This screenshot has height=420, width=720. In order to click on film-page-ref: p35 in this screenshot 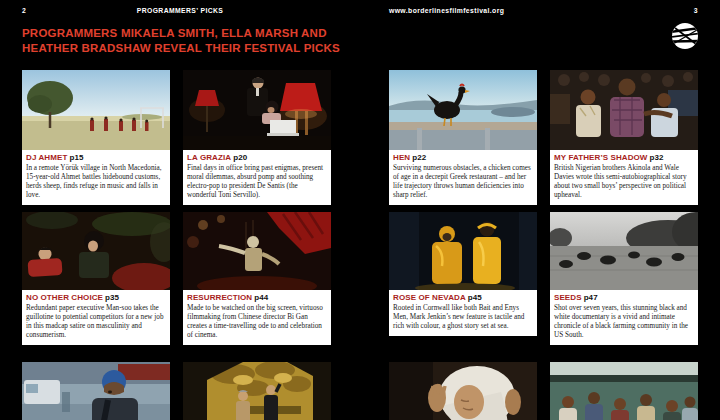, I will do `click(112, 298)`.